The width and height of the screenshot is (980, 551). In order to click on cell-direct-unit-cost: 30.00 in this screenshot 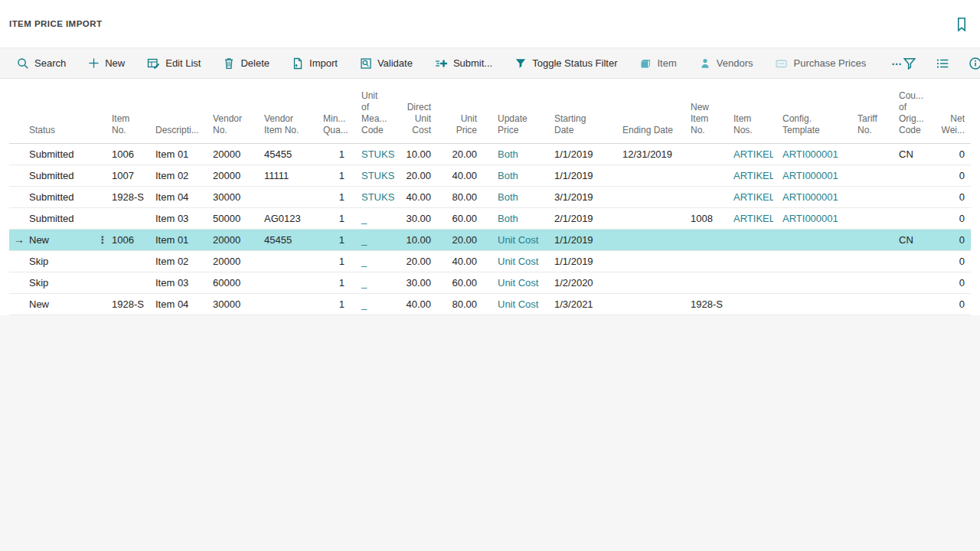, I will do `click(416, 218)`.